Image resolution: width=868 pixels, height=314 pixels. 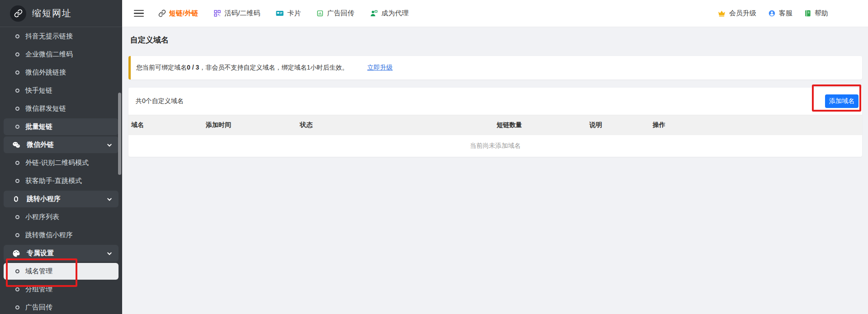 What do you see at coordinates (61, 199) in the screenshot?
I see `sidebar-section-jump-miniprogram: 跳转小程序` at bounding box center [61, 199].